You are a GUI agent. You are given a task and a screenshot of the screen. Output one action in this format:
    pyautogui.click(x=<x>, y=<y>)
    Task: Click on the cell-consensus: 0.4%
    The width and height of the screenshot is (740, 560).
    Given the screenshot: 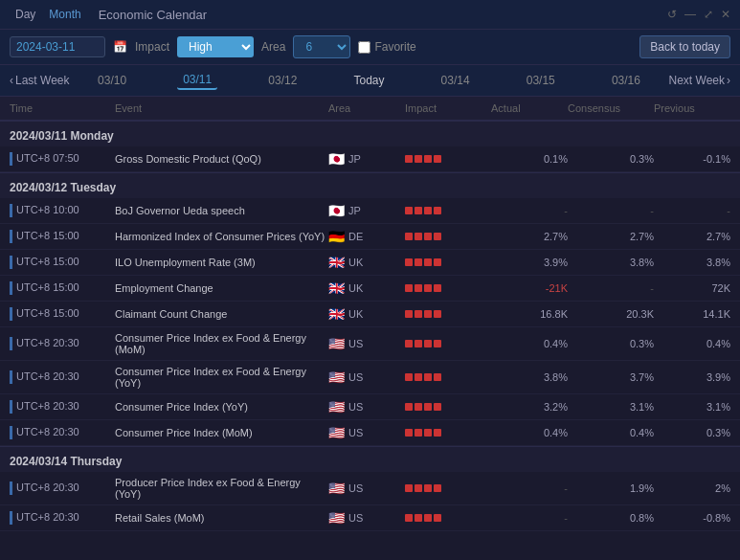 What is the action you would take?
    pyautogui.click(x=611, y=433)
    